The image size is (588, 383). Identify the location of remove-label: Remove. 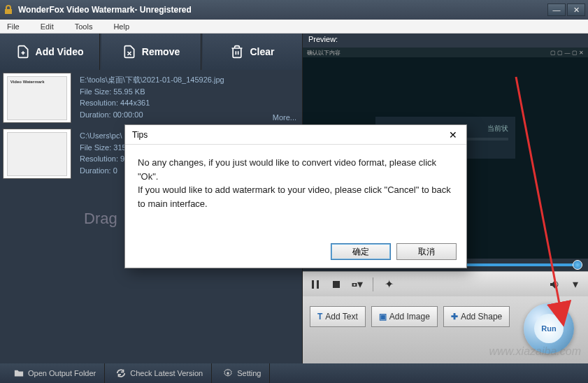
(161, 52).